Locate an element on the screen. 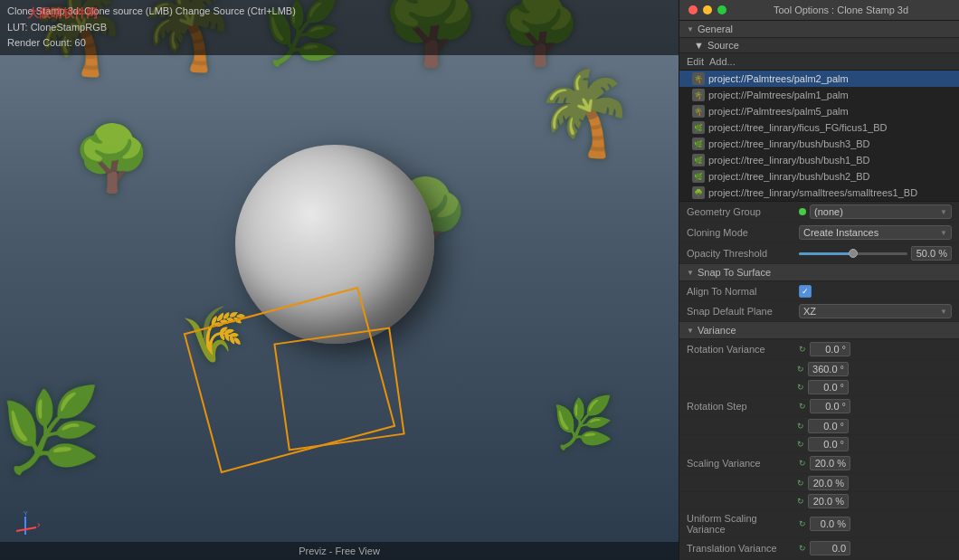 The height and width of the screenshot is (560, 959). maximize-button is located at coordinates (722, 10).